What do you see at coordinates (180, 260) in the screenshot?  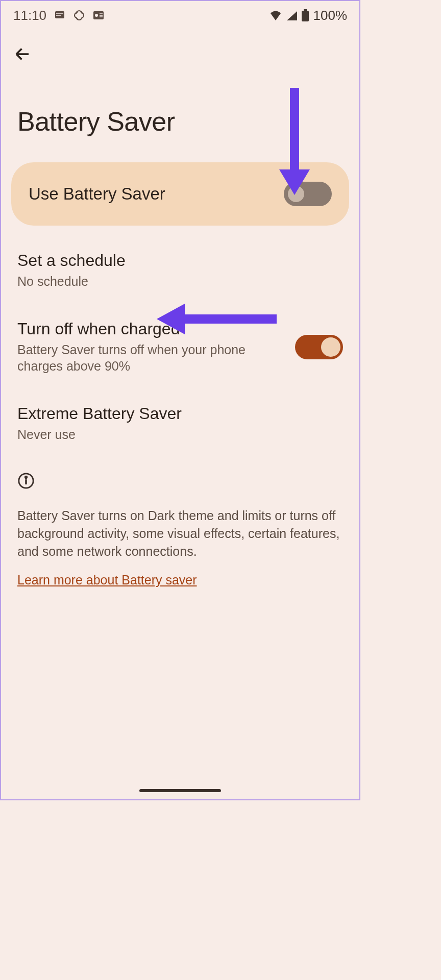 I see `set-schedule-title: Set a schedule` at bounding box center [180, 260].